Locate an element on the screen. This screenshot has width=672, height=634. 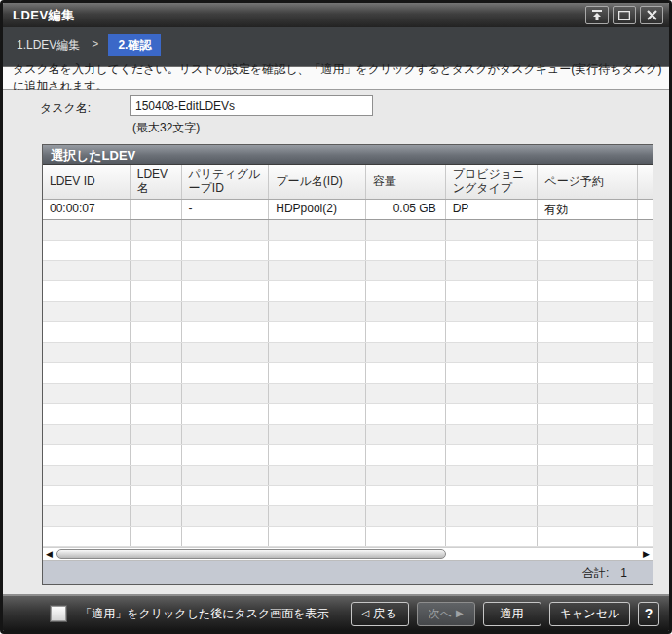
col-pool-name: プール名(ID) is located at coordinates (317, 181).